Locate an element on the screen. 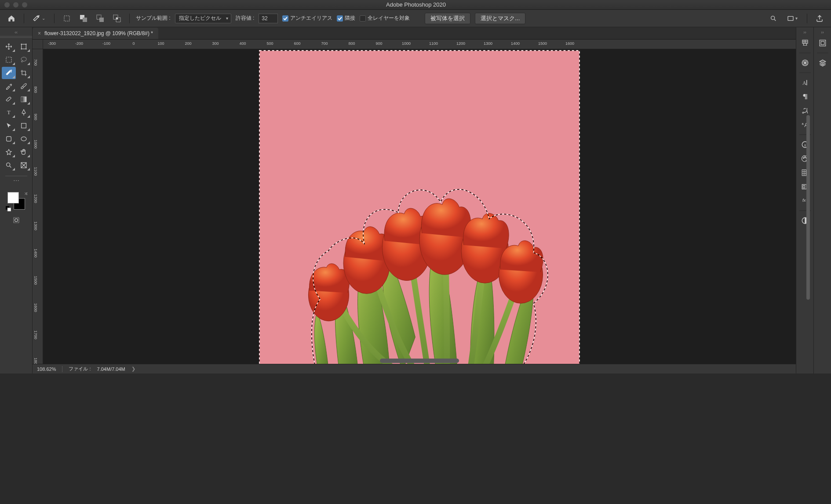  status-info-dropdown: ❯ is located at coordinates (134, 369).